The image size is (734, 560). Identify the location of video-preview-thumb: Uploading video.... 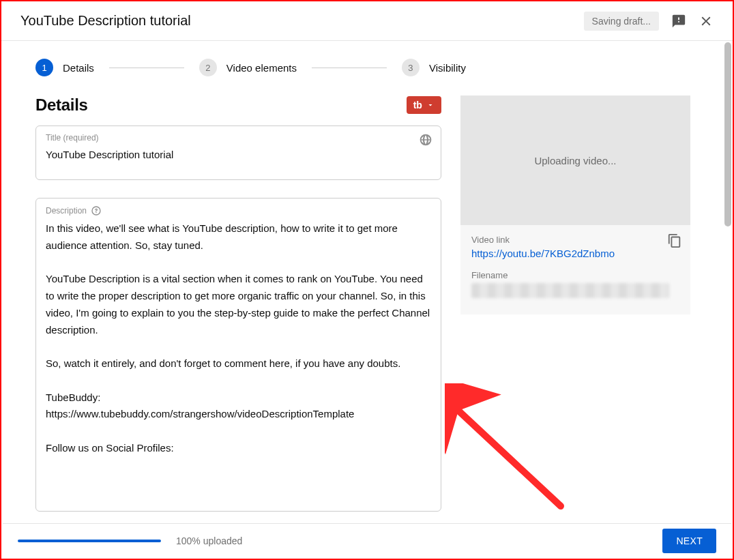
(576, 160).